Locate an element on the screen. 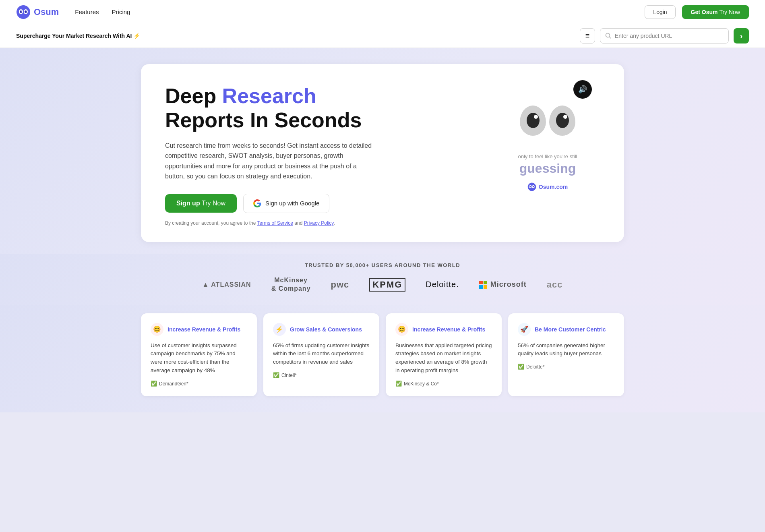 This screenshot has width=765, height=532. feature-card-header-2: 😊 Increase Revenue & Profits is located at coordinates (444, 329).